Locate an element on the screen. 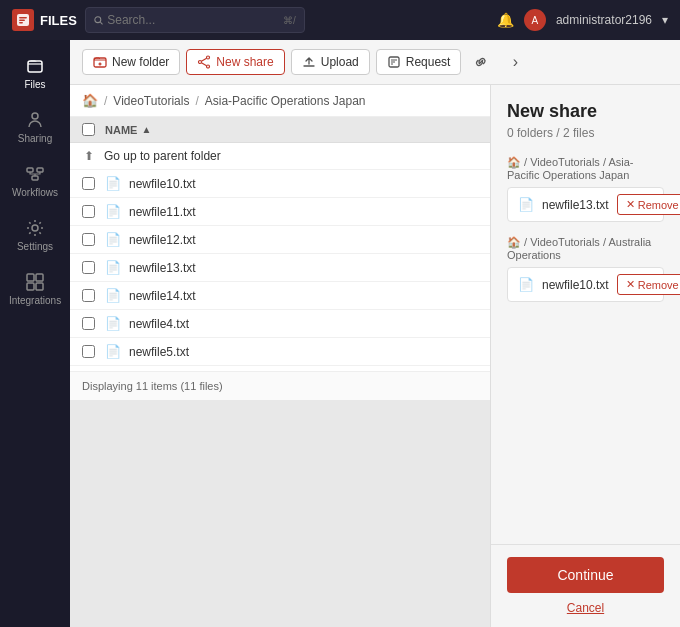  user-chevron-icon: ▾ is located at coordinates (665, 20).